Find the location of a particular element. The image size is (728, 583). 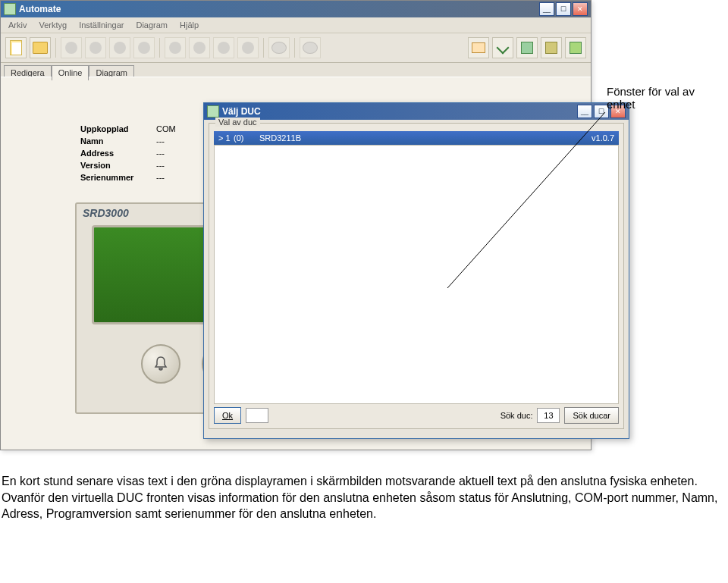

tab-online: Online is located at coordinates (71, 73).